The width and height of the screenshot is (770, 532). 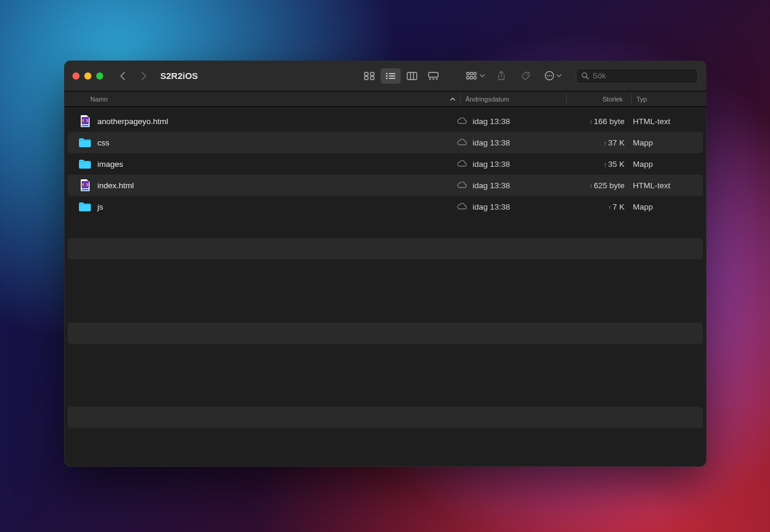 I want to click on file-row: js idag 13:38 ↑7 K Mapp, so click(x=385, y=207).